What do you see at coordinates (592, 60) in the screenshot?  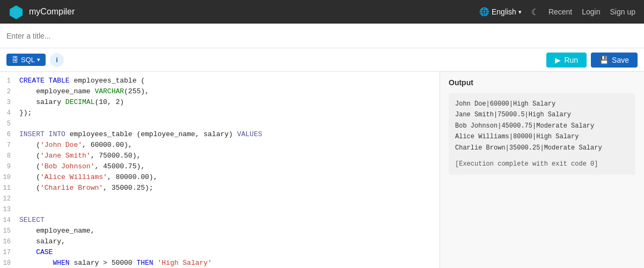 I see `toolbar-right: ▶ Run 💾 Save` at bounding box center [592, 60].